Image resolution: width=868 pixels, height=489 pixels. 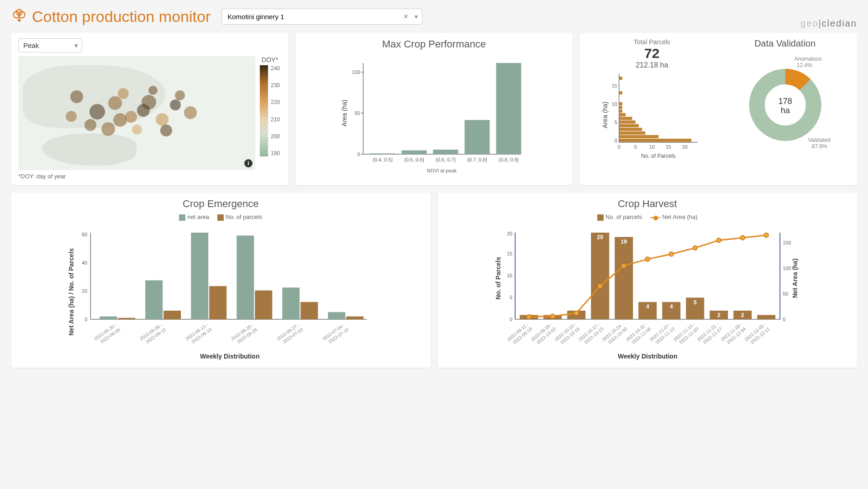 What do you see at coordinates (137, 113) in the screenshot?
I see `map-scatter: i` at bounding box center [137, 113].